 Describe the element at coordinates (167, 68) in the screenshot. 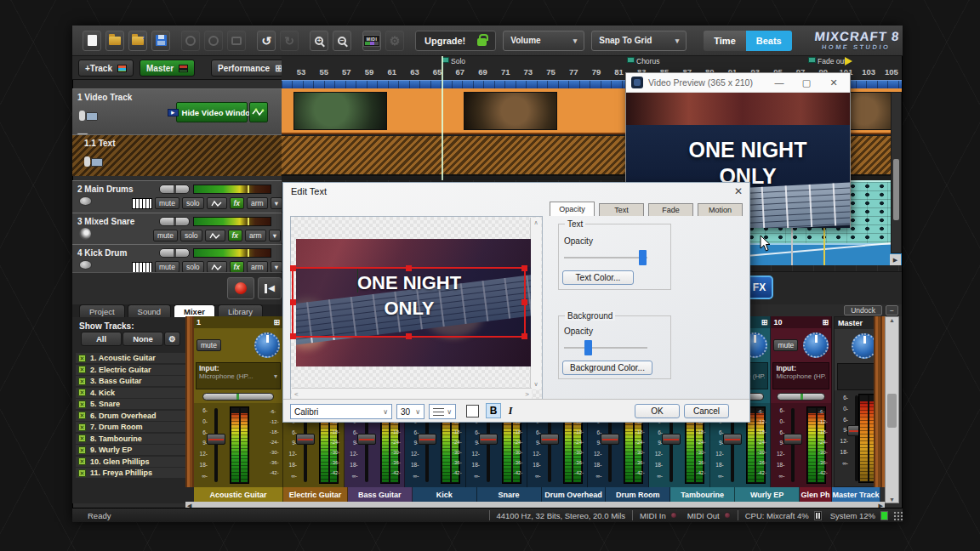

I see `master-track-button: Master` at that location.